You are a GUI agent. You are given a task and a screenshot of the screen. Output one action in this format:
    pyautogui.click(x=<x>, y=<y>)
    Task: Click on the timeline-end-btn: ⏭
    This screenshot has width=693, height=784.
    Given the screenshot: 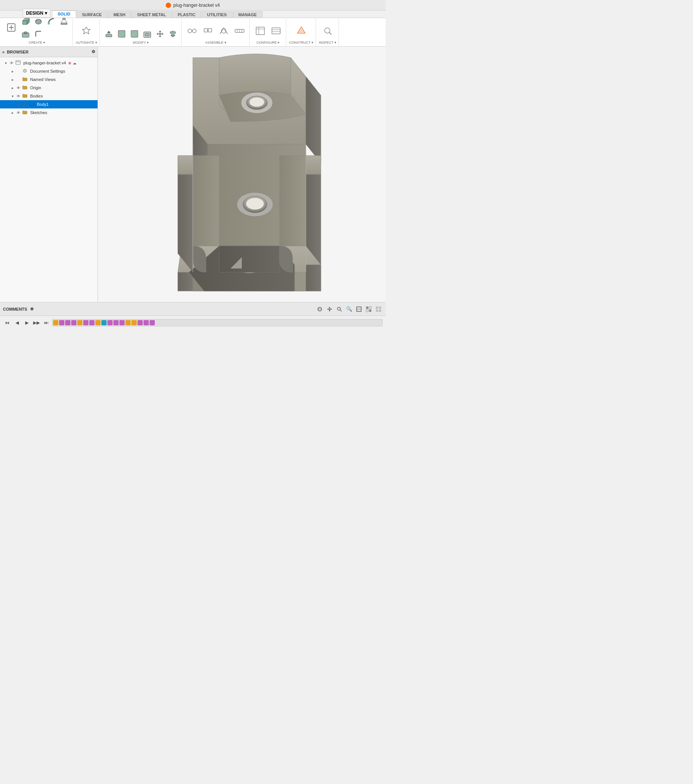 What is the action you would take?
    pyautogui.click(x=46, y=323)
    